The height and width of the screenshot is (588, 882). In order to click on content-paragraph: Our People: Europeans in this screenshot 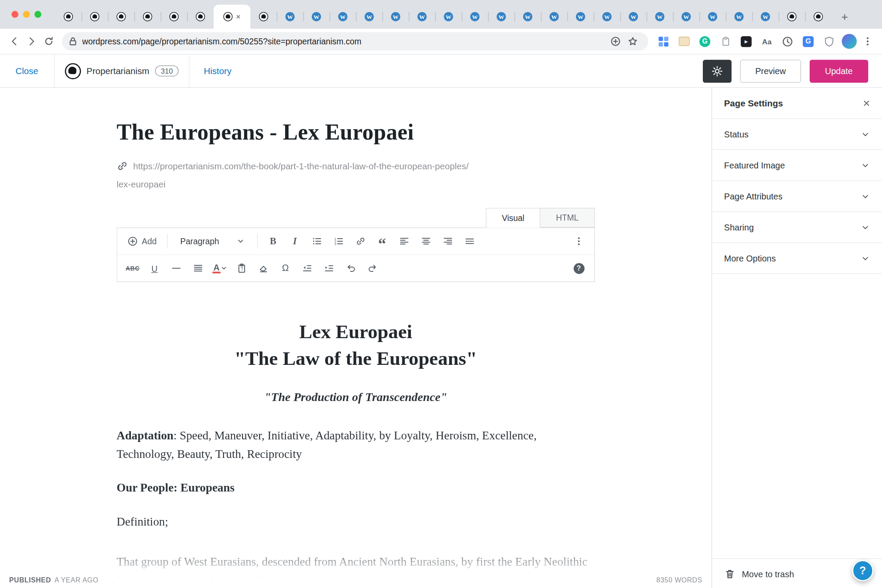, I will do `click(356, 488)`.